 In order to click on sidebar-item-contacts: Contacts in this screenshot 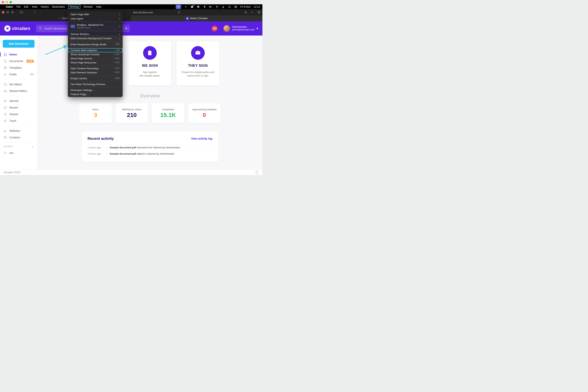, I will do `click(18, 138)`.